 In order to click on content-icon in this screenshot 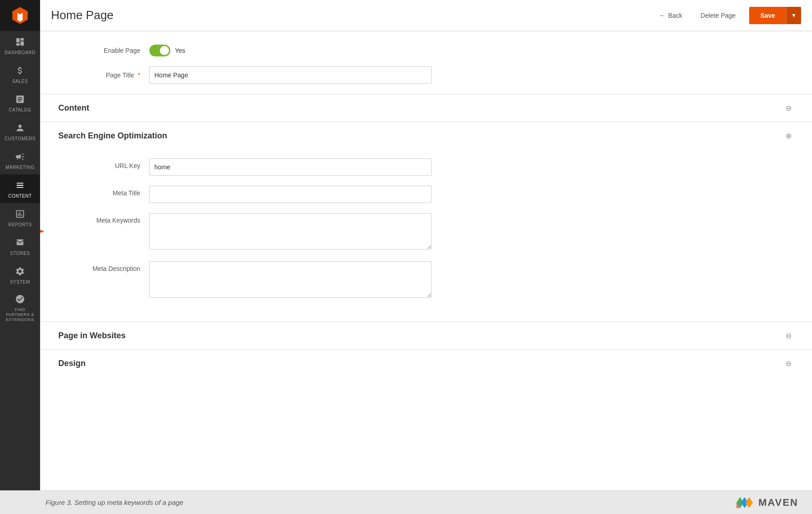, I will do `click(20, 185)`.